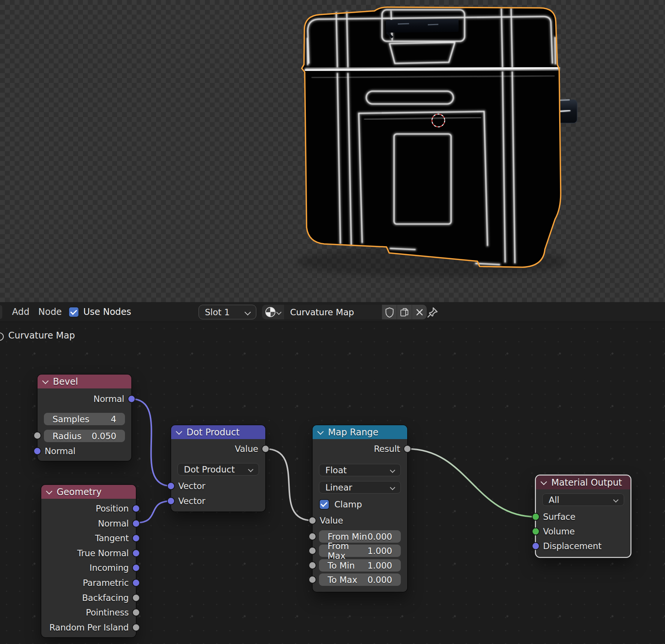 The width and height of the screenshot is (665, 644). What do you see at coordinates (312, 565) in the screenshot?
I see `socket-to-min-input` at bounding box center [312, 565].